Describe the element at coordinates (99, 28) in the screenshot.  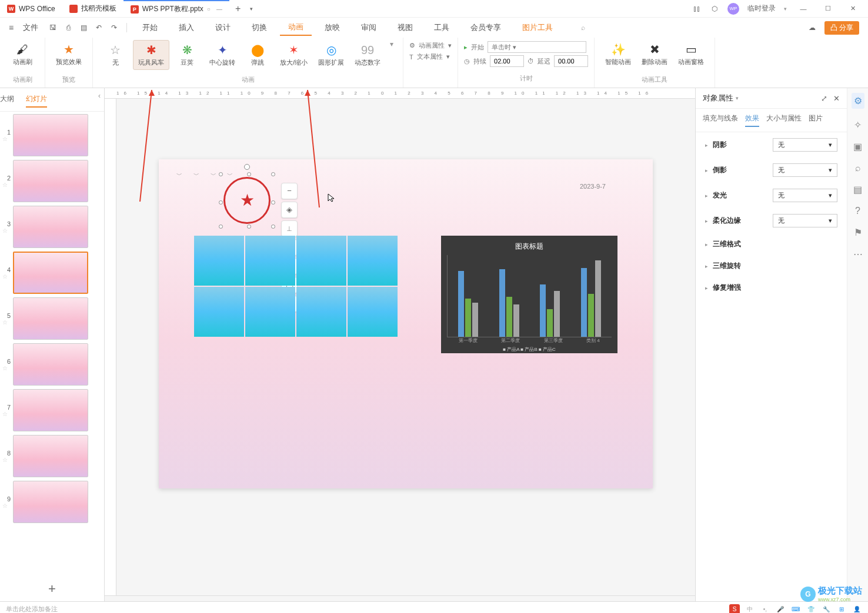
I see `undo-icon: ↶` at that location.